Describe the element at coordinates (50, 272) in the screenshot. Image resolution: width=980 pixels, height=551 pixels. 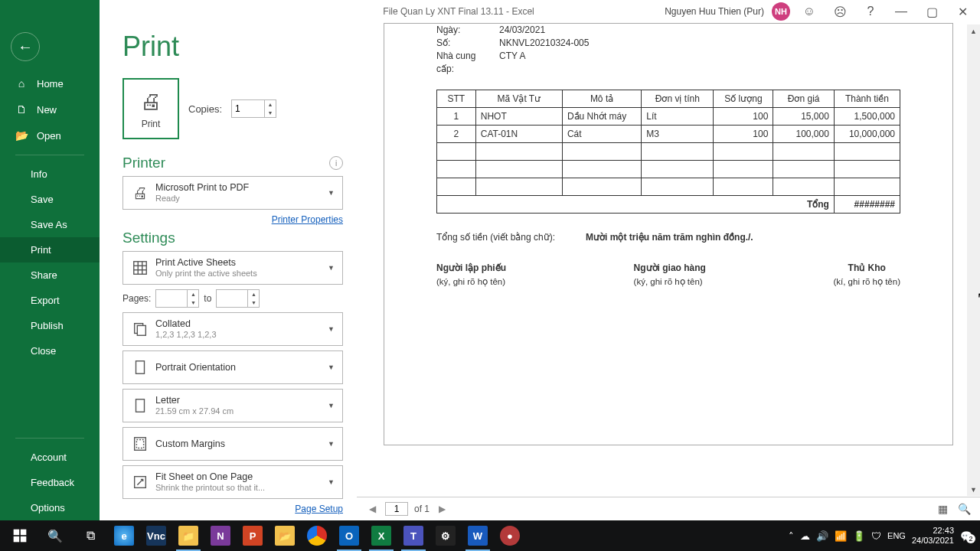
I see `backstage-sidebar: ← ⌂Home 🗋New 📂Open Info Save Save As Pri…` at that location.